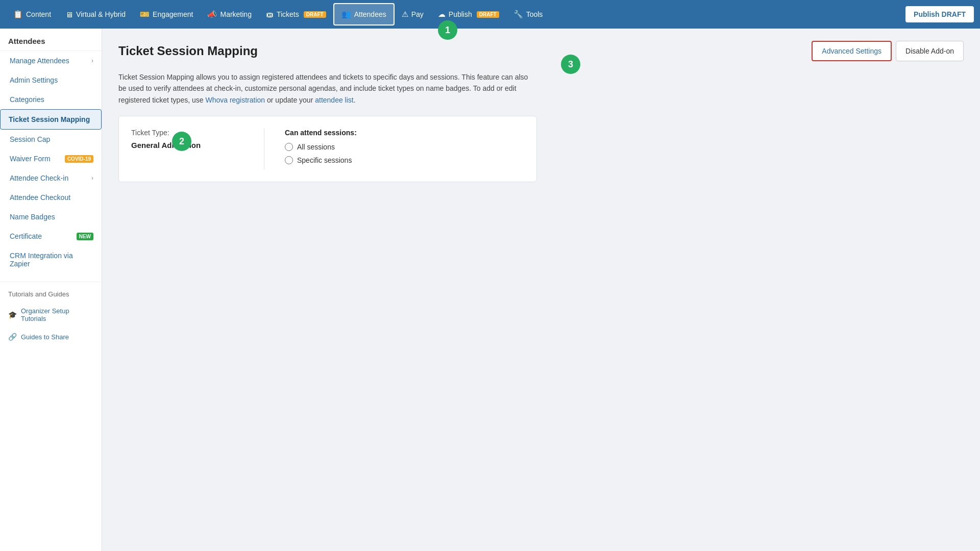 The width and height of the screenshot is (980, 551). Describe the element at coordinates (940, 14) in the screenshot. I see `publish-draft-button: Publish DRAFT` at that location.